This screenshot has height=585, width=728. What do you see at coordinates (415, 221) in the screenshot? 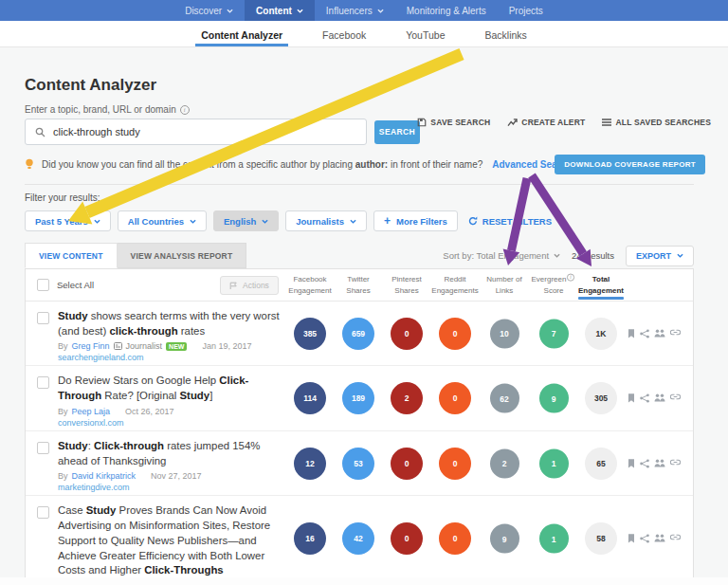
I see `filter-more-filters: +More Filters` at bounding box center [415, 221].